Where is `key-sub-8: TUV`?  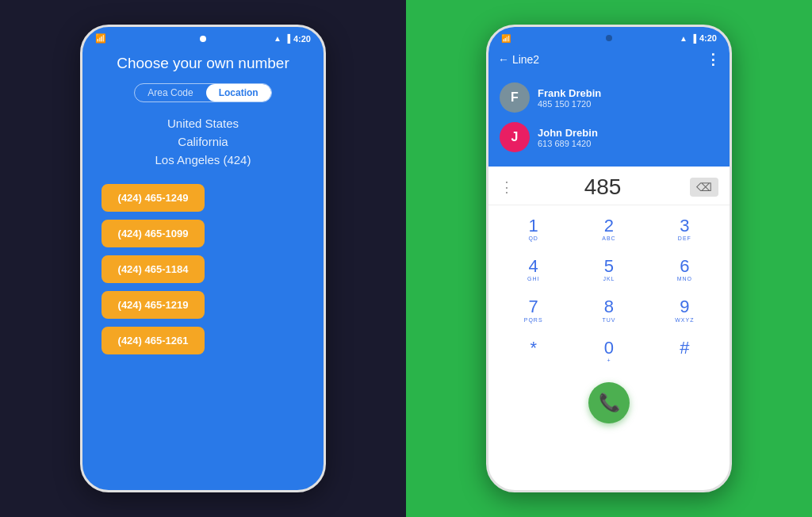
key-sub-8: TUV is located at coordinates (609, 320).